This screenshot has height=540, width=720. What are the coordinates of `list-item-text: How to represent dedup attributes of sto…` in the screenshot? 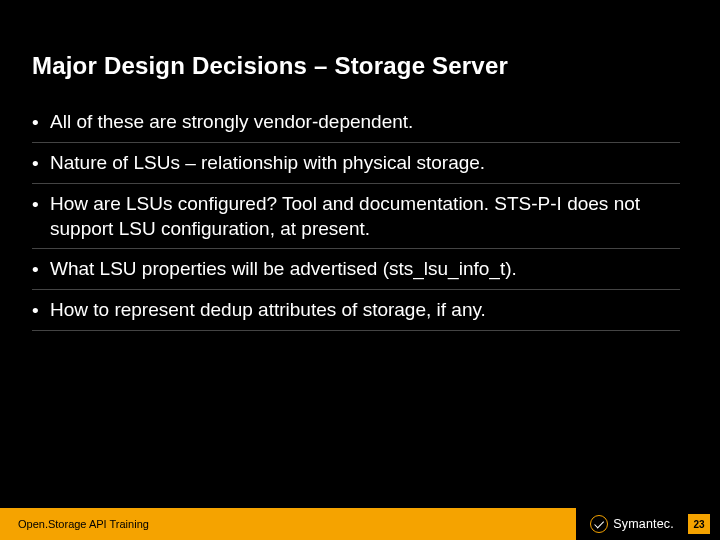 It's located at (365, 310).